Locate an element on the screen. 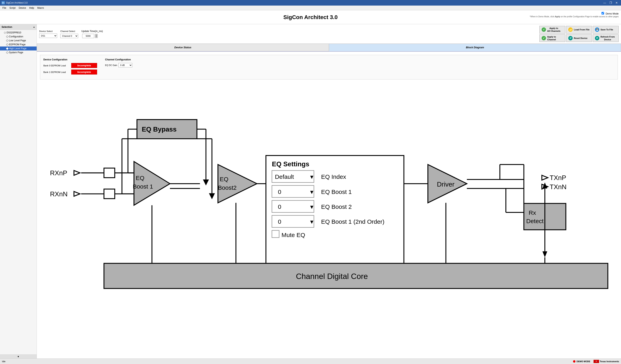 The height and width of the screenshot is (364, 621). menu-macro: Macro is located at coordinates (40, 8).